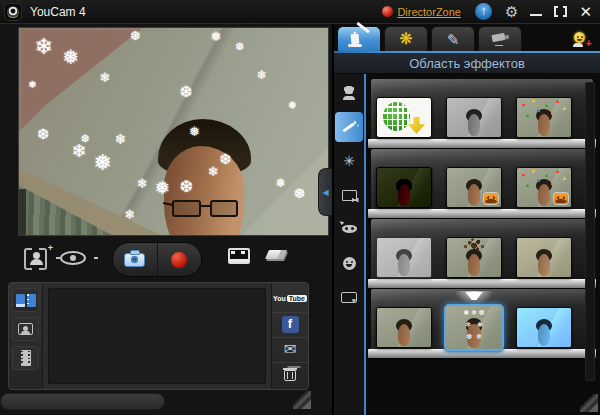 This screenshot has height=415, width=600. Describe the element at coordinates (560, 12) in the screenshot. I see `maximize-button` at that location.